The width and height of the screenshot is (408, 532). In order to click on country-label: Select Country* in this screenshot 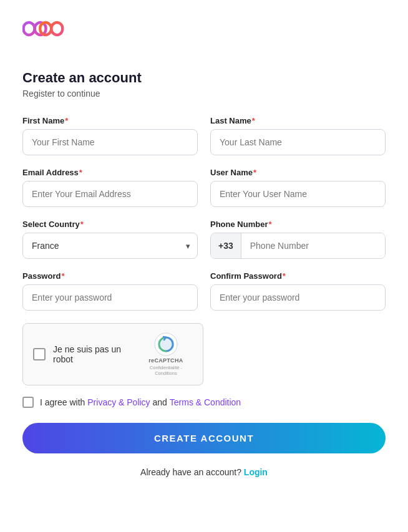, I will do `click(110, 225)`.